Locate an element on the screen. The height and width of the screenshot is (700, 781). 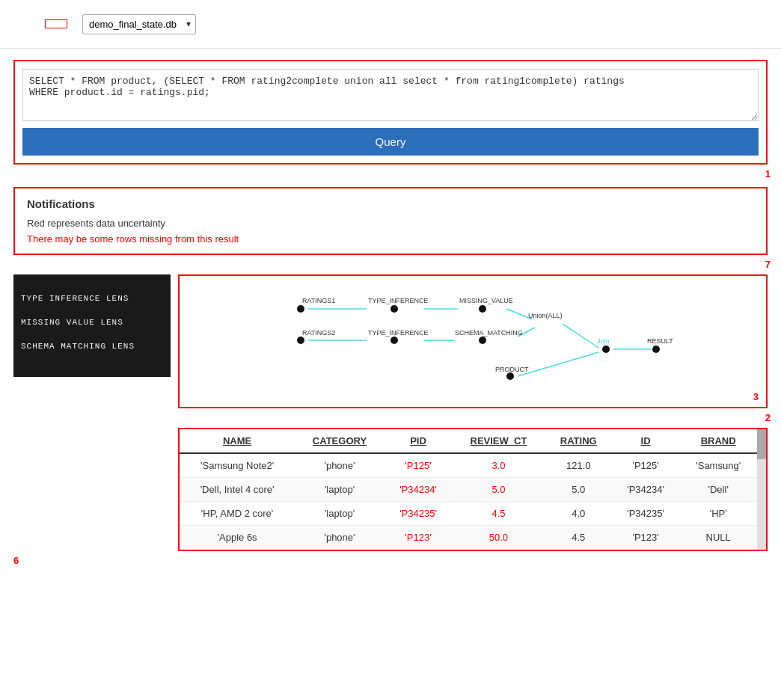
svg-text: Join is located at coordinates (603, 341).